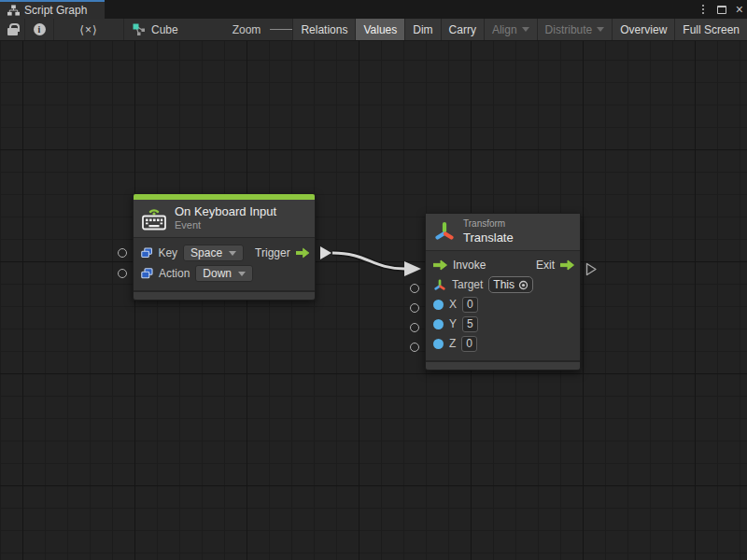 The height and width of the screenshot is (560, 747). I want to click on exit-label: Exit, so click(545, 265).